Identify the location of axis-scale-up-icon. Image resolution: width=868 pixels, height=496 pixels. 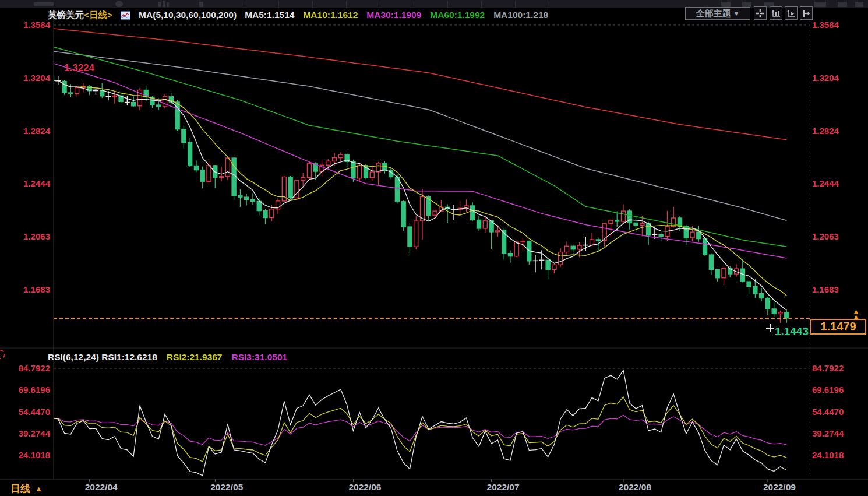
(776, 13).